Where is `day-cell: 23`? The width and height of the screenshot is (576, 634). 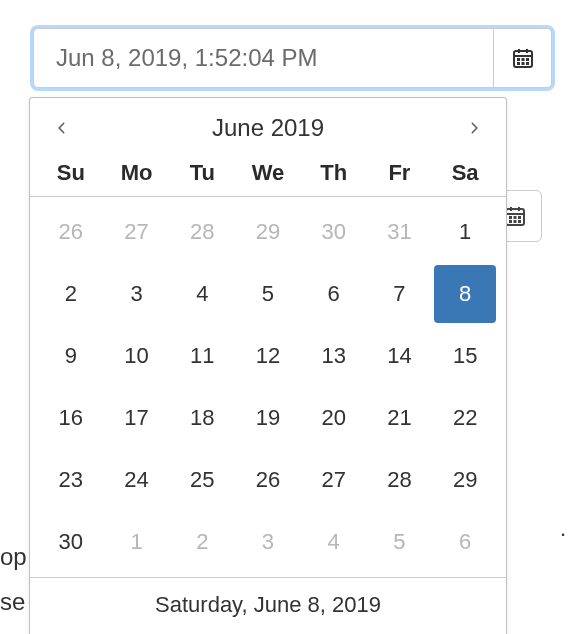
day-cell: 23 is located at coordinates (71, 480).